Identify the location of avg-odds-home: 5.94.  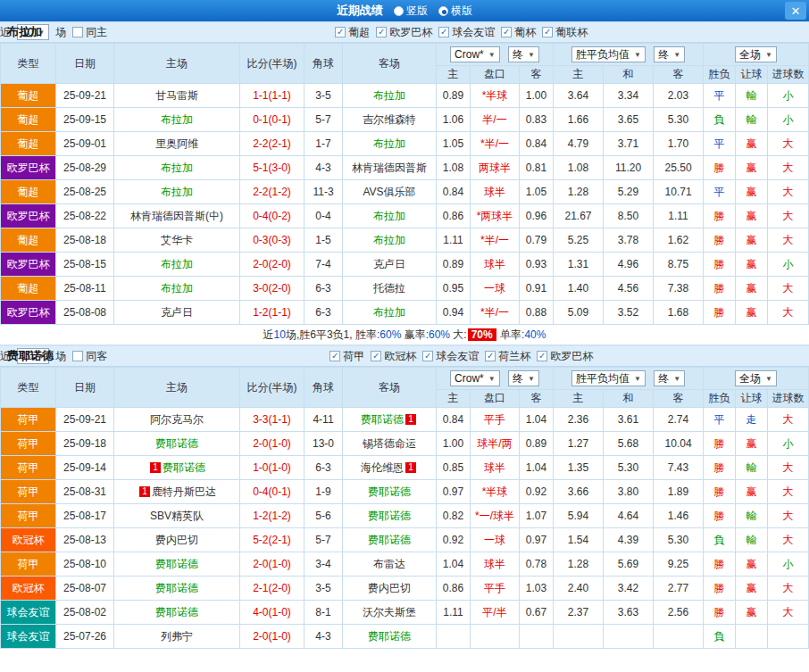
(579, 516).